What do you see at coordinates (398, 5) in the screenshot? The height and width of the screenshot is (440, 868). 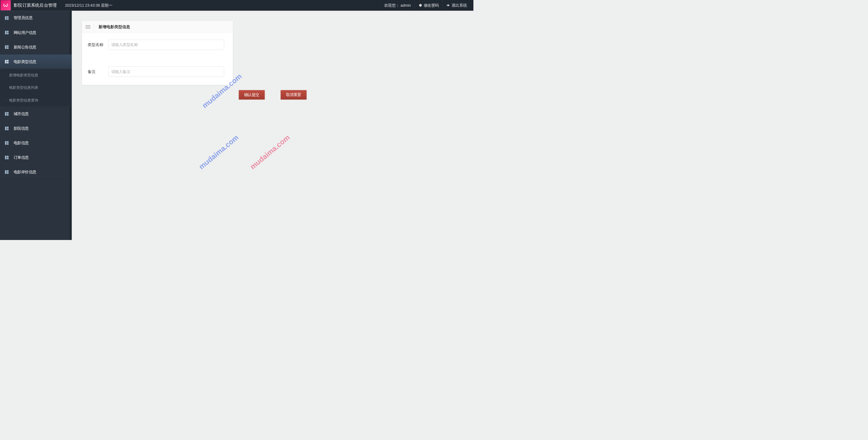 I see `welcome-text: 欢迎您： admin` at bounding box center [398, 5].